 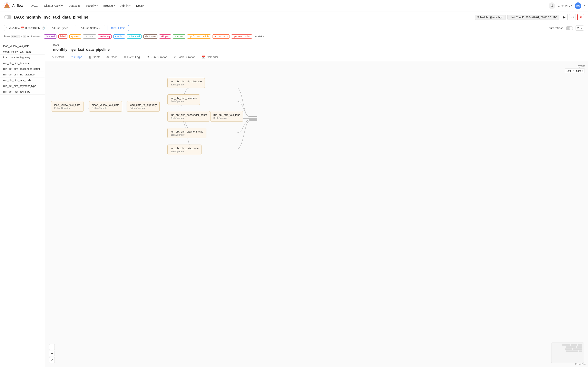 What do you see at coordinates (227, 118) in the screenshot?
I see `node-fact-taxi-trips-sub: BashOperator` at bounding box center [227, 118].